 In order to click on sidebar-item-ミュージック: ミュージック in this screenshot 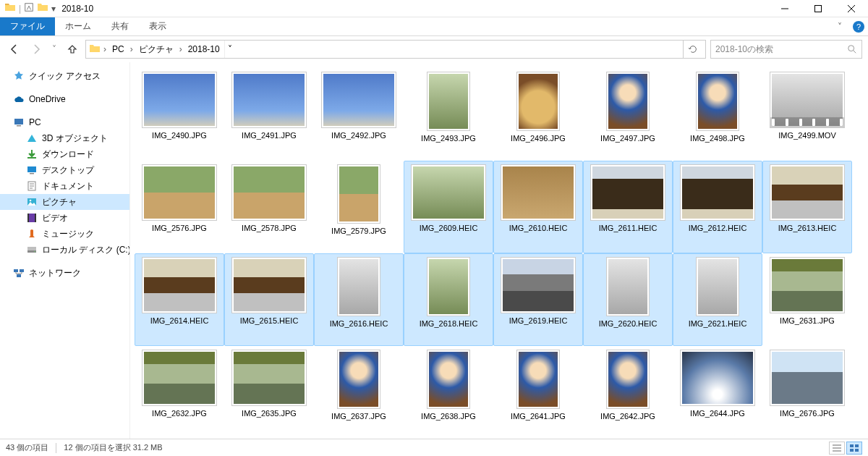, I will do `click(65, 234)`.